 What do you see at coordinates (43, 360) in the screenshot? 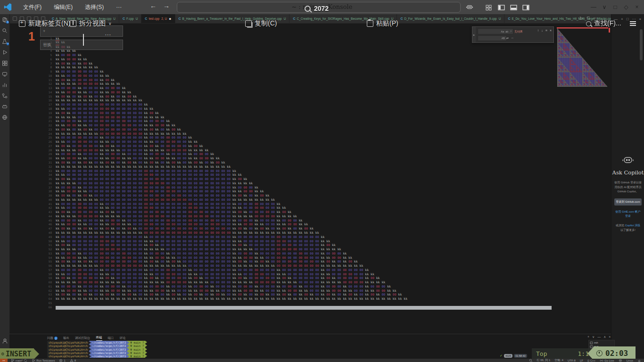
I see `statusbar-item-Run Testcases: Run Testcases` at bounding box center [43, 360].